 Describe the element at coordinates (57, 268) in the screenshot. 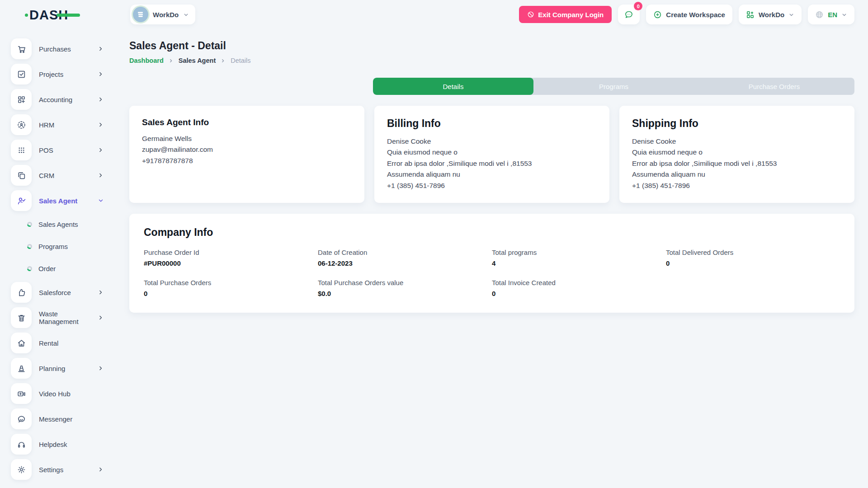

I see `sidebar-subitem-order: Order` at that location.